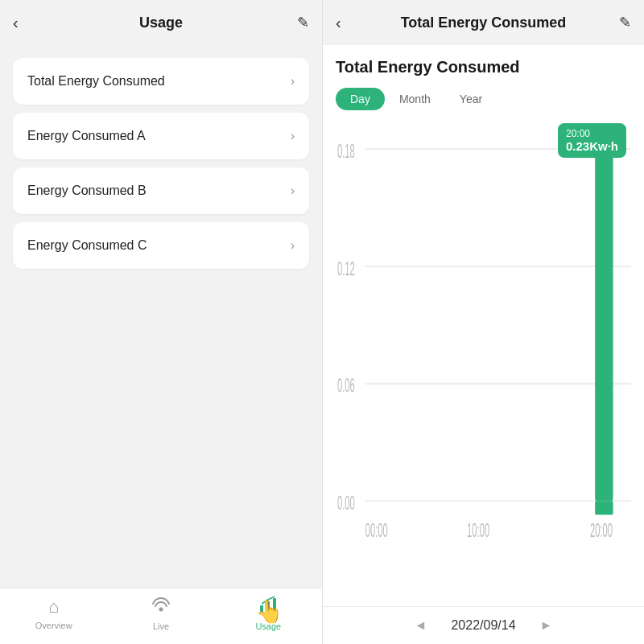 This screenshot has height=644, width=644. Describe the element at coordinates (483, 23) in the screenshot. I see `right-header: ‹ Total Energy Consumed ✎` at that location.